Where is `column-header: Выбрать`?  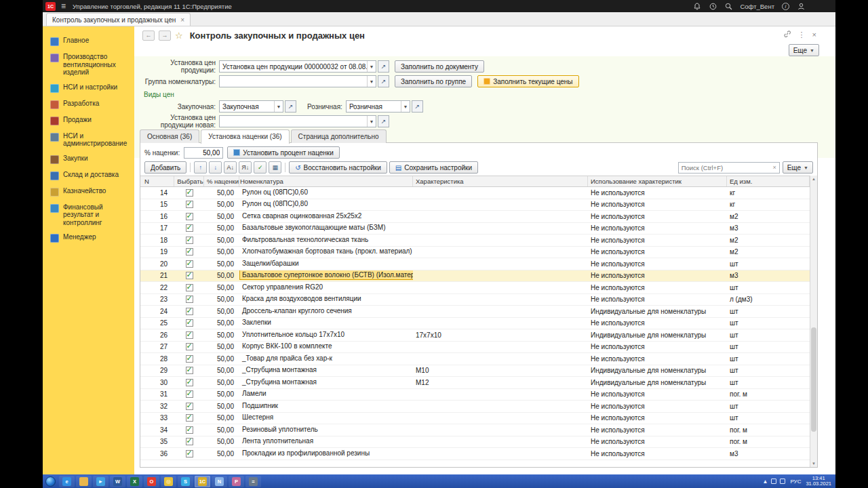
column-header: Выбрать is located at coordinates (189, 182).